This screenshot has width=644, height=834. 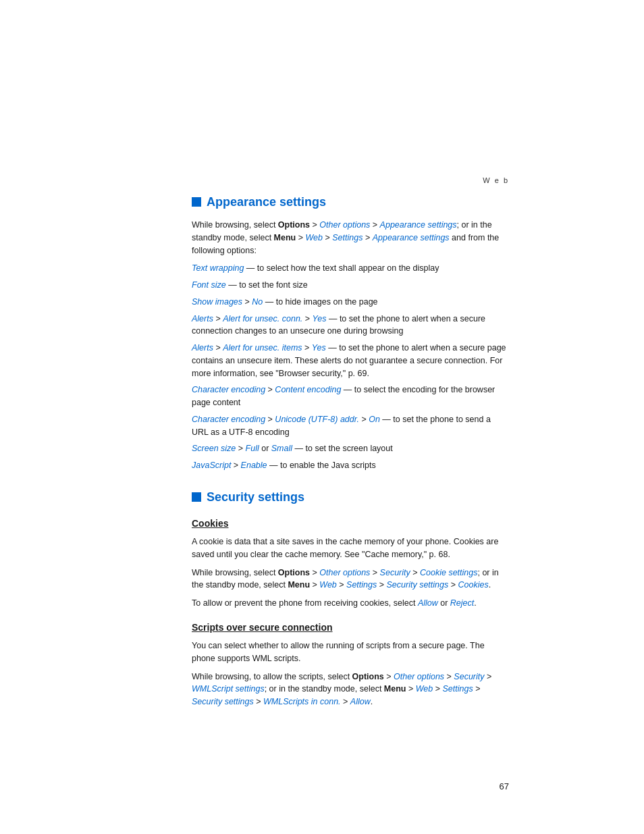 What do you see at coordinates (350, 664) in the screenshot?
I see `scripts-subsection: Scripts over secure connection You can s…` at bounding box center [350, 664].